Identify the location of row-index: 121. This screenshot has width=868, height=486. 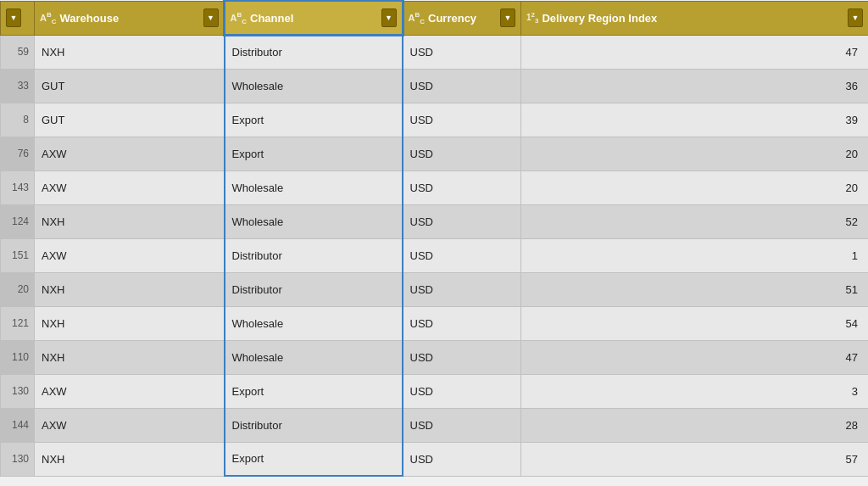
(18, 323).